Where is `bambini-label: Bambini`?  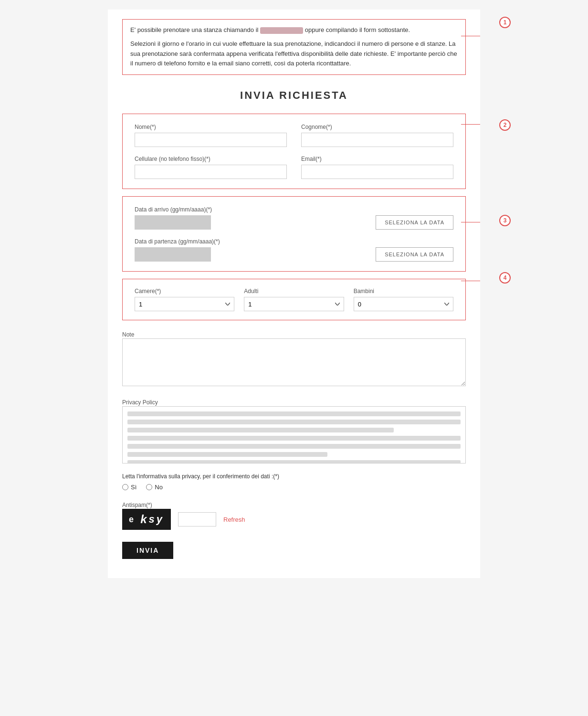 bambini-label: Bambini is located at coordinates (404, 291).